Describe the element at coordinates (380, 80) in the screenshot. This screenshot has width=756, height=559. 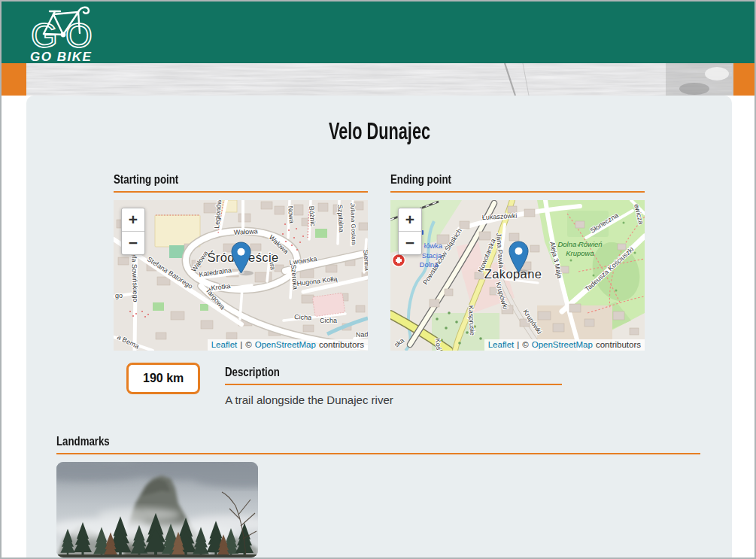
I see `asphalt-banner-image` at that location.